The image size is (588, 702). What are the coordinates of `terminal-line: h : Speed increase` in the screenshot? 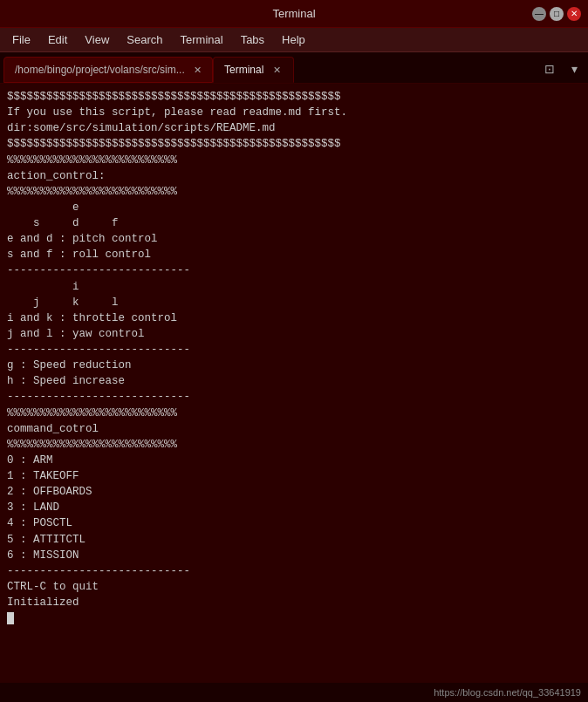 It's located at (294, 381).